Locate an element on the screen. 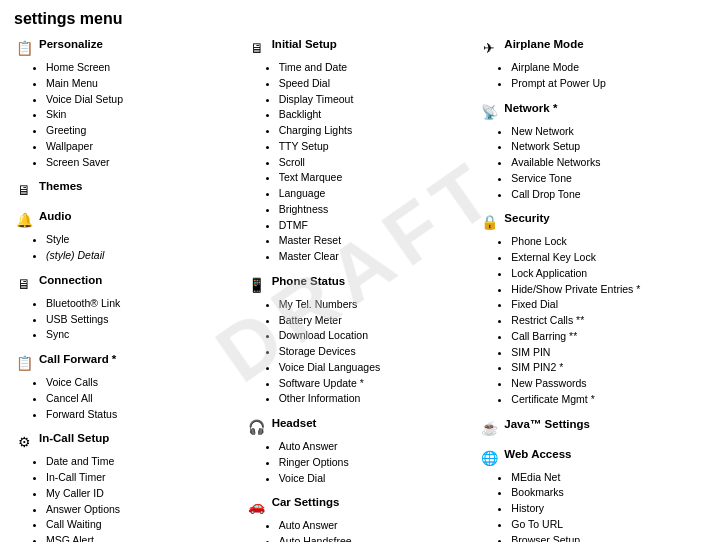 This screenshot has width=716, height=542. section-title-audio: Audio is located at coordinates (56, 216).